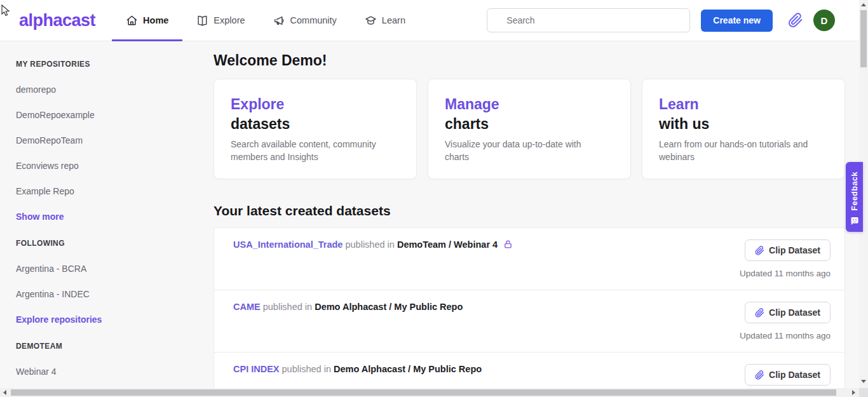 This screenshot has height=397, width=868. What do you see at coordinates (371, 20) in the screenshot?
I see `graduation-cap-icon` at bounding box center [371, 20].